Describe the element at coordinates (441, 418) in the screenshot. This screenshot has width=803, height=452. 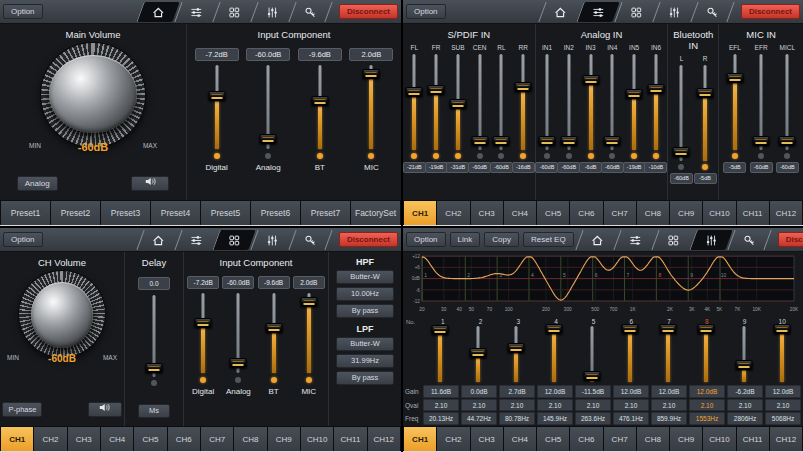
I see `eq-freq-value: 20.13Hz` at that location.